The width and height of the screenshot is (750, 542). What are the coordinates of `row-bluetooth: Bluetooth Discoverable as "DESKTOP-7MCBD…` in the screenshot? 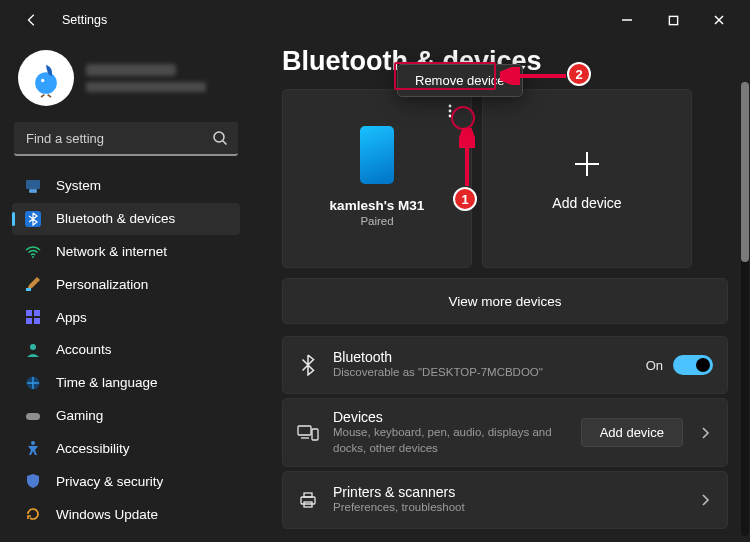 It's located at (505, 365).